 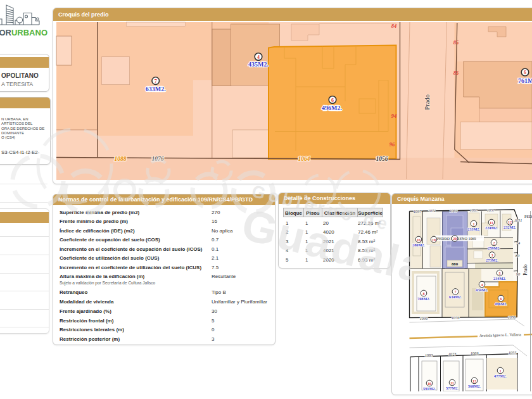 I want to click on svg-text: 3, so click(x=491, y=255).